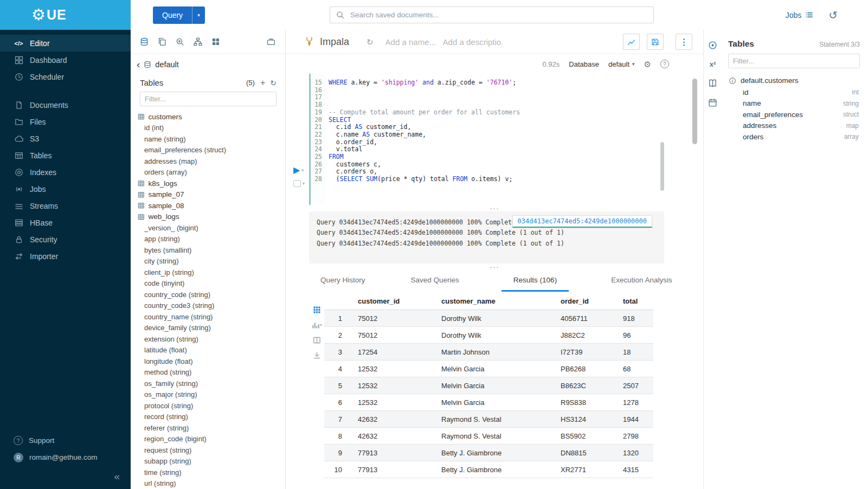  I want to click on column-header-customer-id: customer_id, so click(392, 303).